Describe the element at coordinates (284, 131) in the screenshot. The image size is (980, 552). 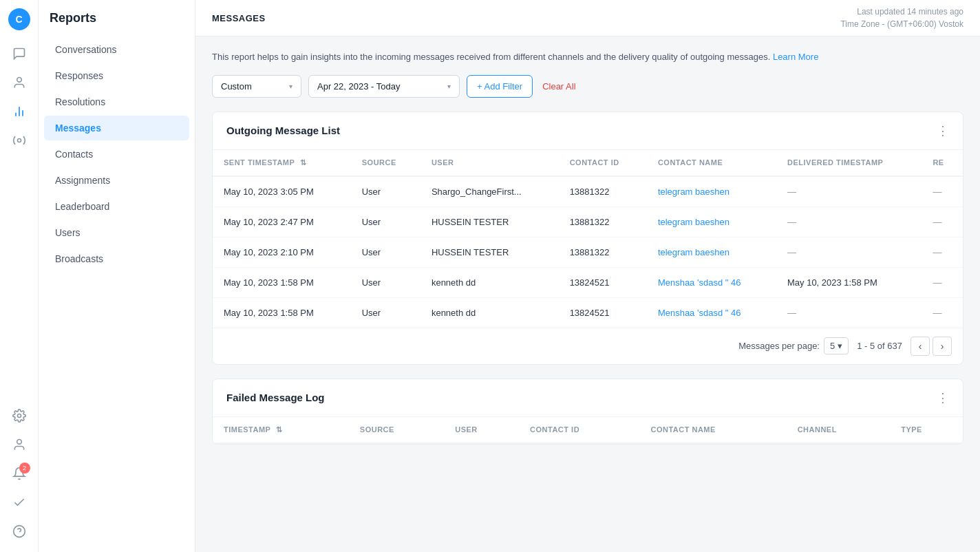
I see `outgoing-card-title: Outgoing Message List` at that location.